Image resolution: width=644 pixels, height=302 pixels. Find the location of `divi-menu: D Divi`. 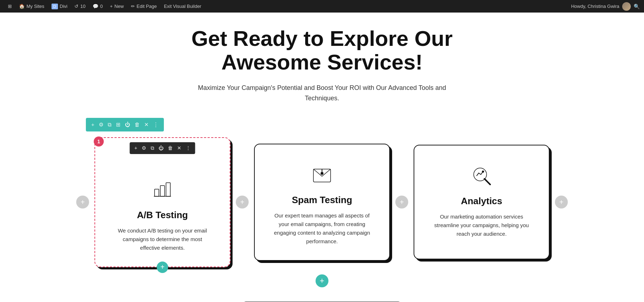

divi-menu: D Divi is located at coordinates (59, 6).